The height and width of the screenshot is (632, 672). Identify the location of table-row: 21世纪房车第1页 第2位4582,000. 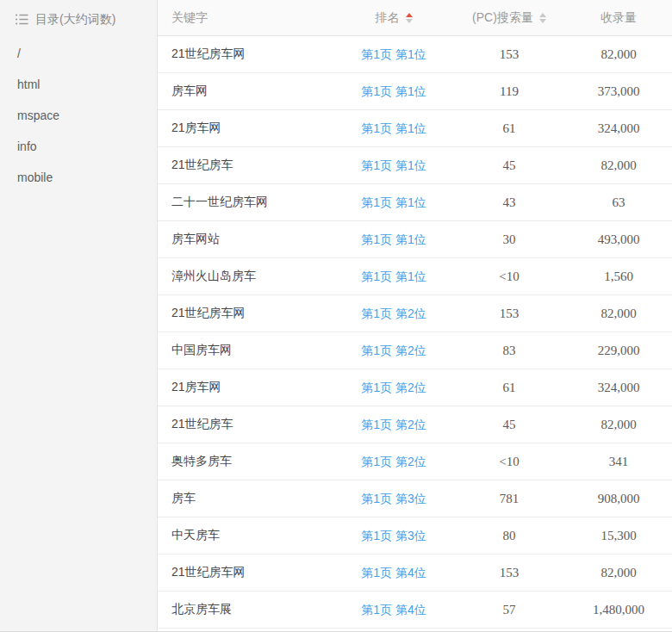
(415, 425).